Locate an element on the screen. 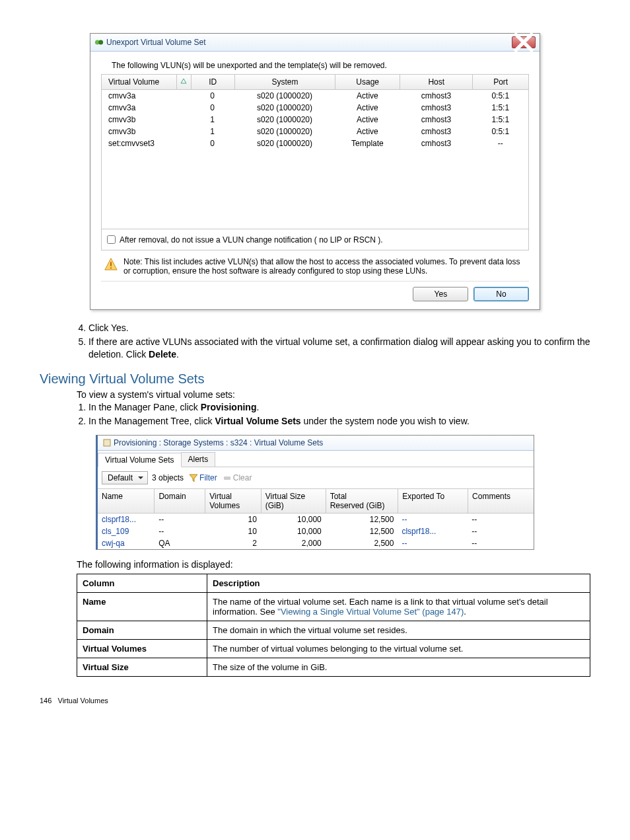  dialog-titlebar: Unexport Virtual Volume Set is located at coordinates (315, 42).